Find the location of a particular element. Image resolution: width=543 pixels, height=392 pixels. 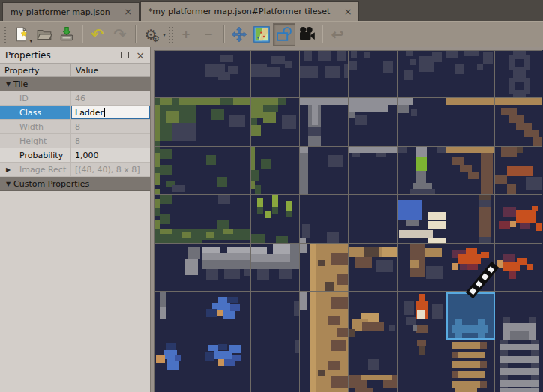

record-button is located at coordinates (307, 34).